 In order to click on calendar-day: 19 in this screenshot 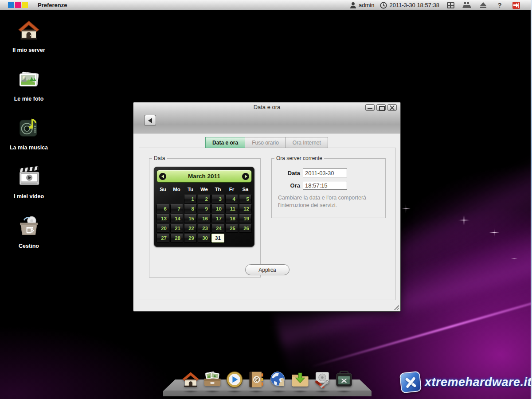, I will do `click(246, 219)`.